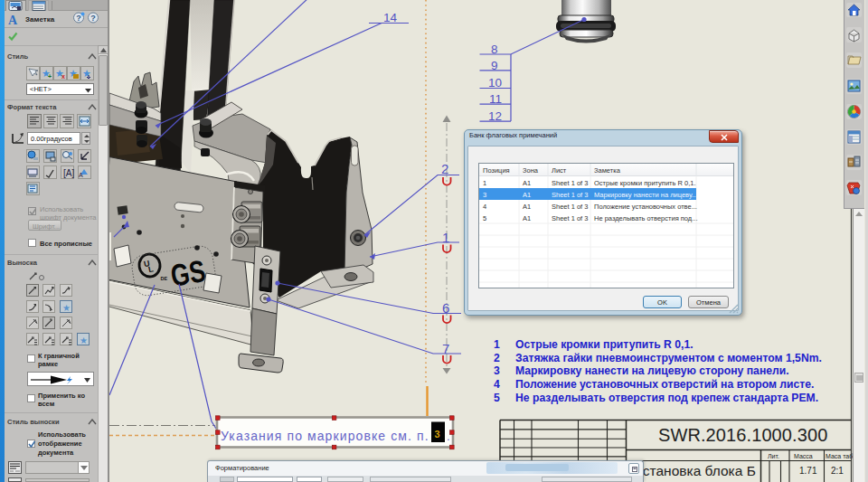  Describe the element at coordinates (646, 219) in the screenshot. I see `svg-text: Не разделывать отверстия под..` at that location.